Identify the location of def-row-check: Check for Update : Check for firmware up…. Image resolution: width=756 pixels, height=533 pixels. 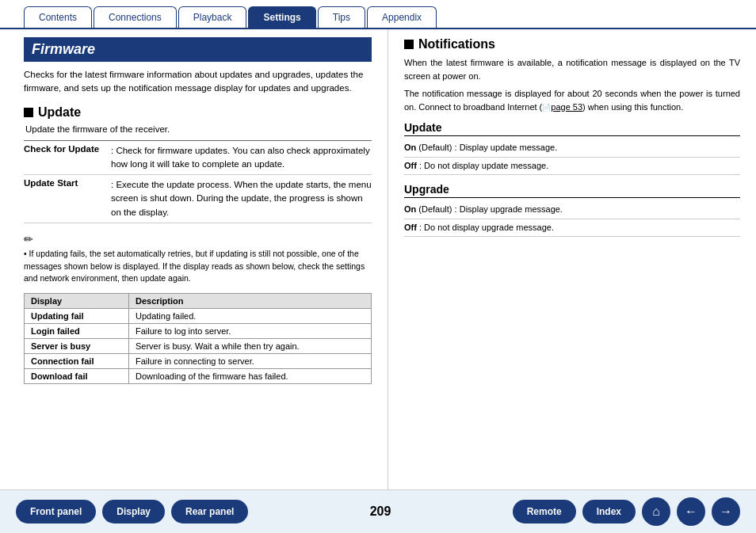
(198, 158).